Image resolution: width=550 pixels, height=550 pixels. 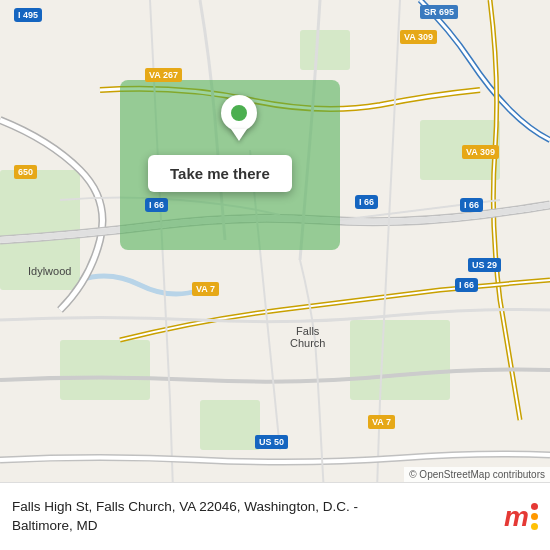 I want to click on moovit-logo: m, so click(x=521, y=517).